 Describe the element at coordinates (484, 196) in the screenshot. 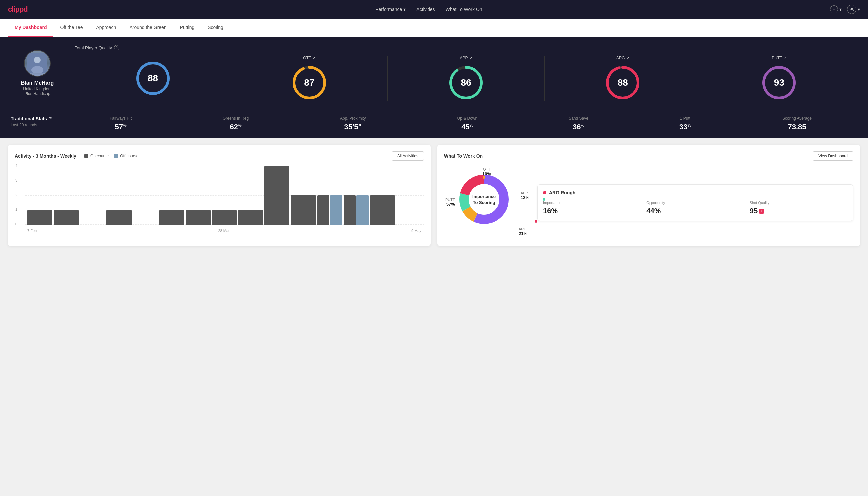

I see `svg-text: Importance` at that location.